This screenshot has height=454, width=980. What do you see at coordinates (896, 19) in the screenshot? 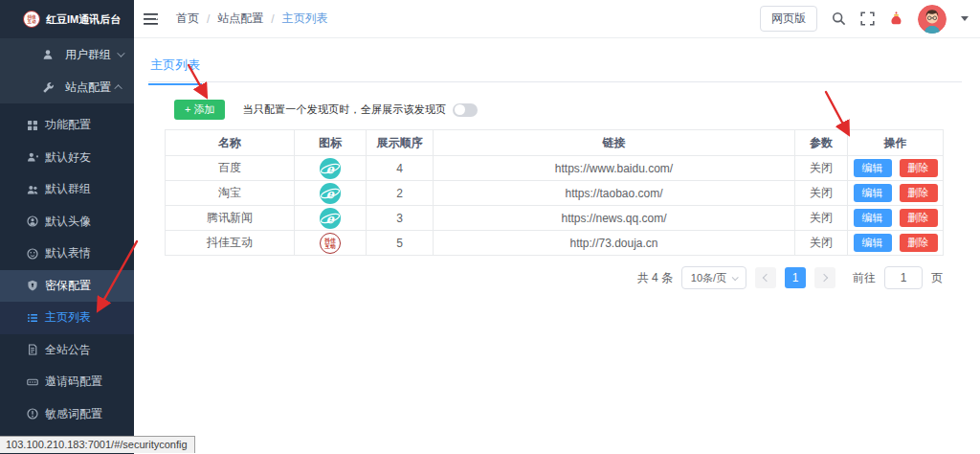
I see `red-packet-icon` at bounding box center [896, 19].